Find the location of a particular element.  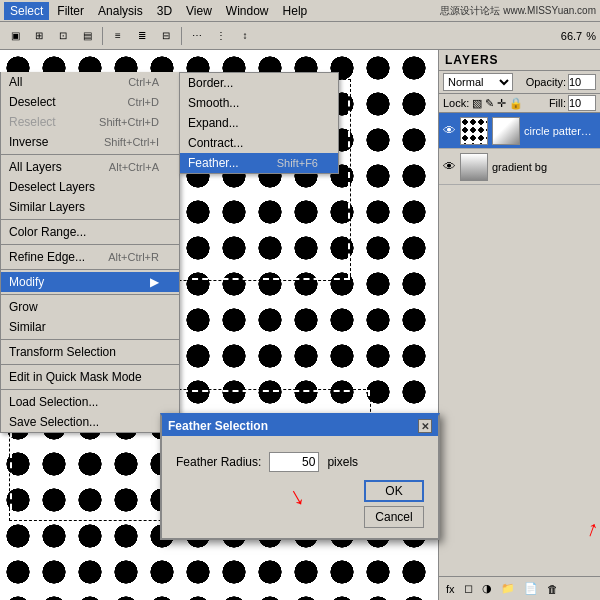

lock-move-icon: ✛ is located at coordinates (502, 104).